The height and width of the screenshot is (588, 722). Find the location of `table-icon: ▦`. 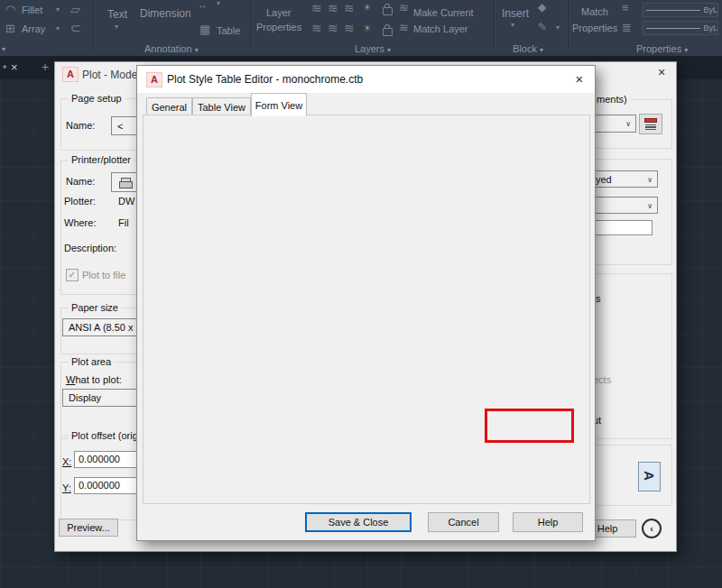

table-icon: ▦ is located at coordinates (205, 29).